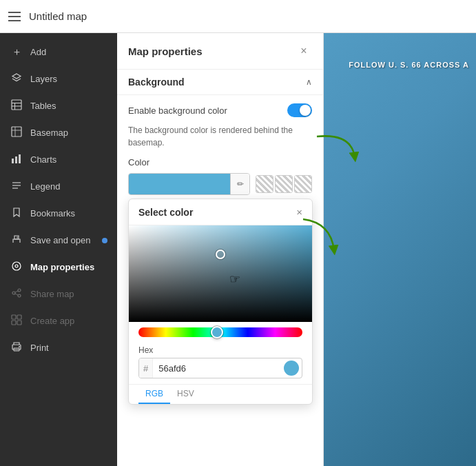 This screenshot has height=466, width=476. Describe the element at coordinates (220, 51) in the screenshot. I see `panel-header: Map properties ×` at that location.